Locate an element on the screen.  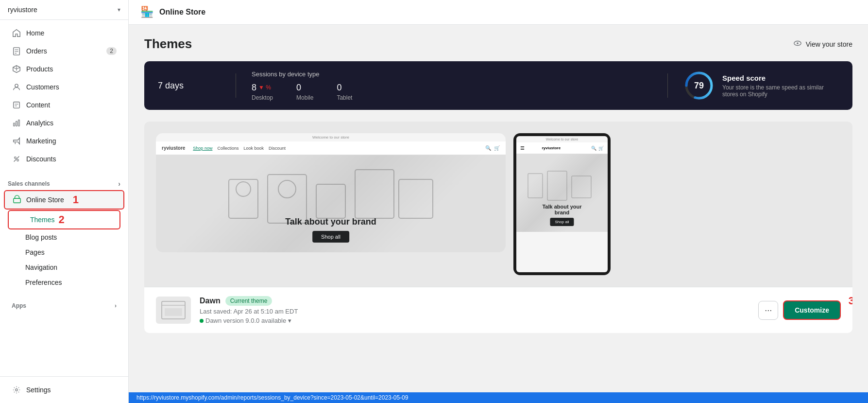
sidebar-item-discounts-label: Discounts is located at coordinates (41, 159).